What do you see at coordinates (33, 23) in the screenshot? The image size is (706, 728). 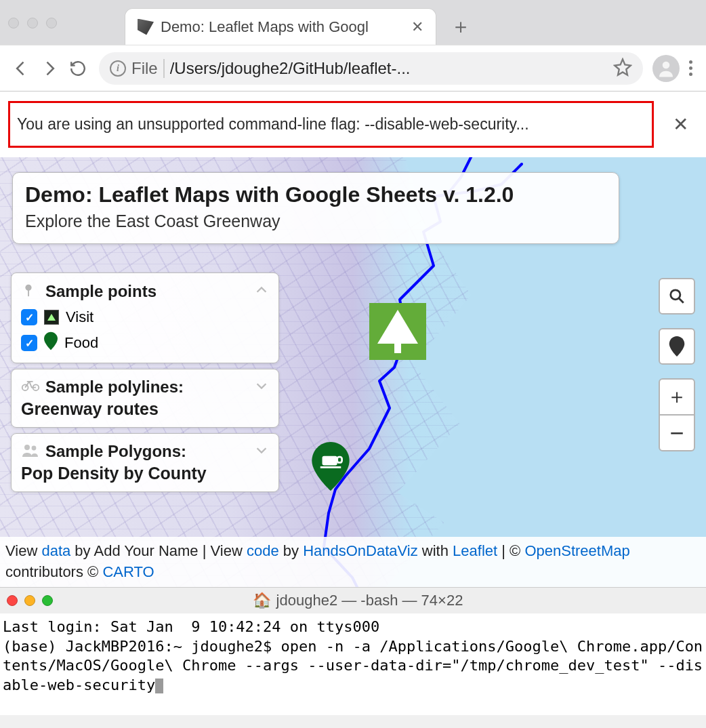 I see `window-minimize-icon` at bounding box center [33, 23].